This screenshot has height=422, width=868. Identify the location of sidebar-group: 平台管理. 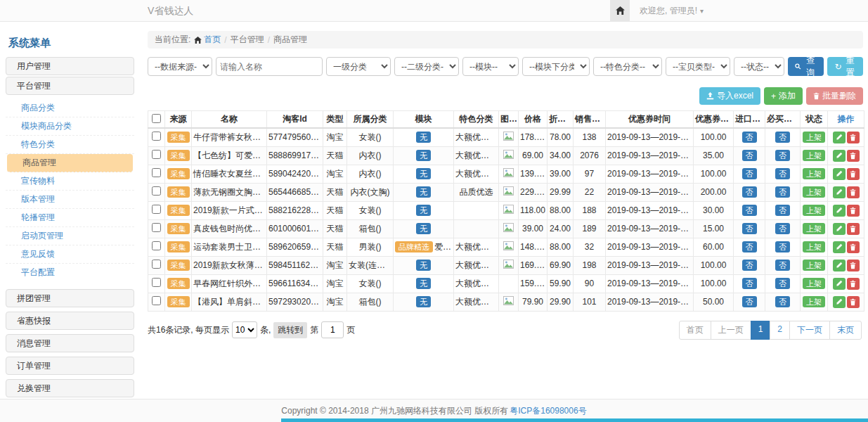
(70, 86).